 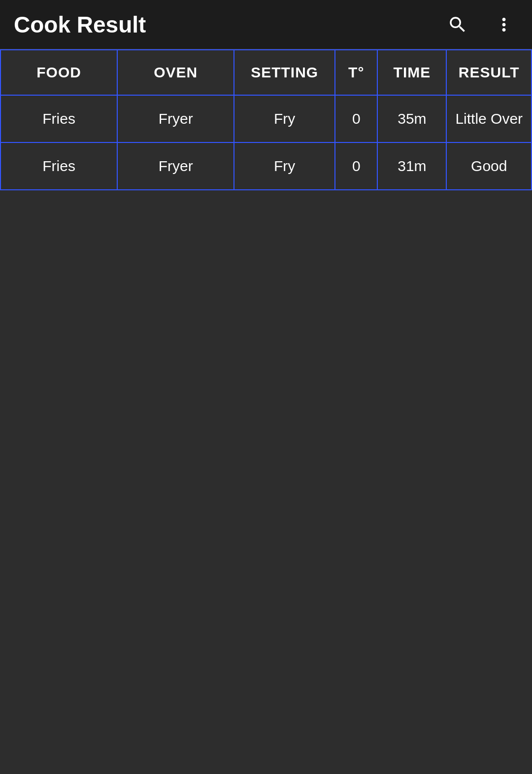 I want to click on search-icon, so click(x=458, y=25).